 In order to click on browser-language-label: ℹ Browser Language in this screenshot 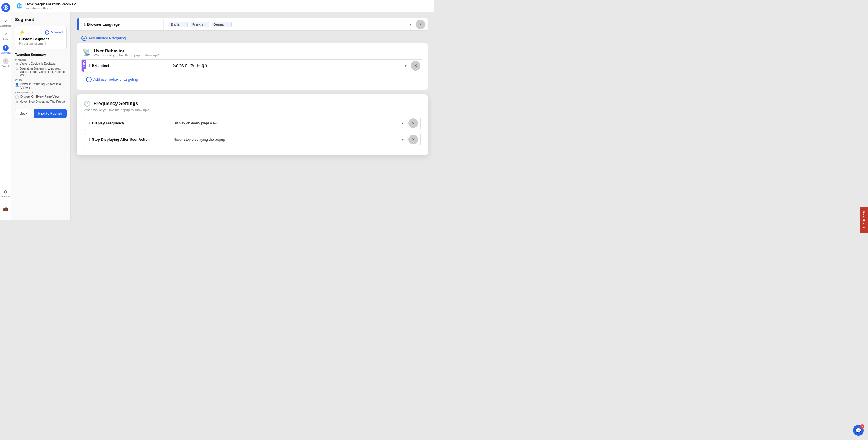, I will do `click(121, 24)`.